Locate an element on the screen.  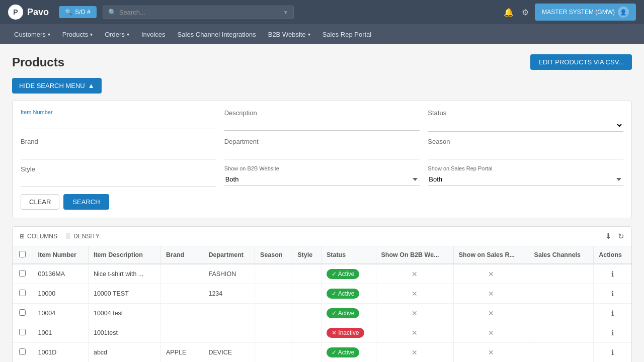
cell-item-number: 10004 is located at coordinates (60, 314).